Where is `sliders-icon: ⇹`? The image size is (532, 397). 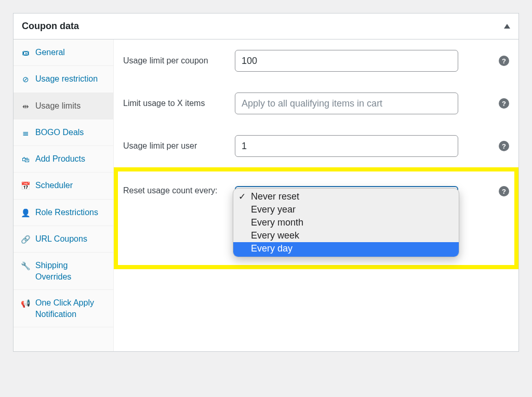
sliders-icon: ⇹ is located at coordinates (25, 107).